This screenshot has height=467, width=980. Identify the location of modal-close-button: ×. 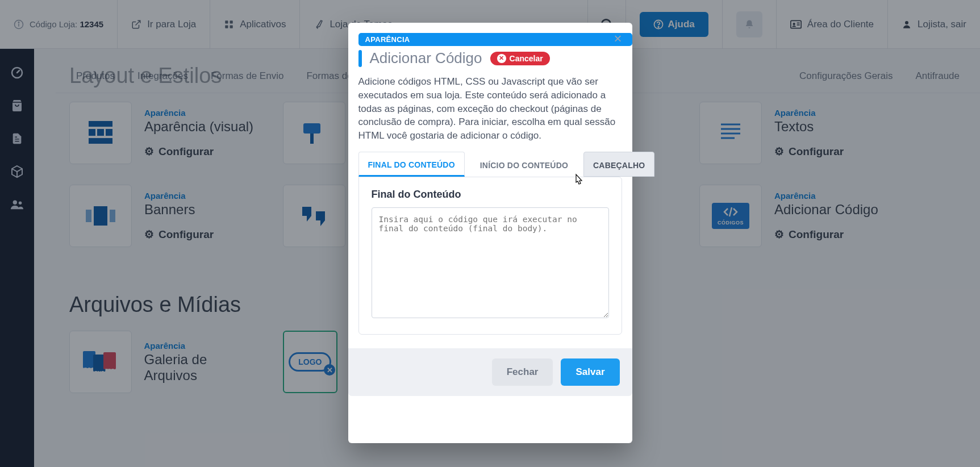
(618, 39).